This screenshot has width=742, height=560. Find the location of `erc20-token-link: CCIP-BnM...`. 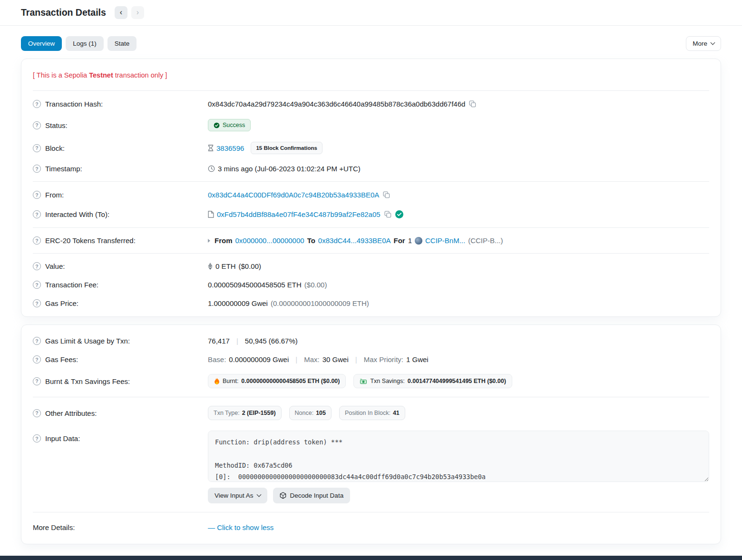

erc20-token-link: CCIP-BnM... is located at coordinates (445, 241).